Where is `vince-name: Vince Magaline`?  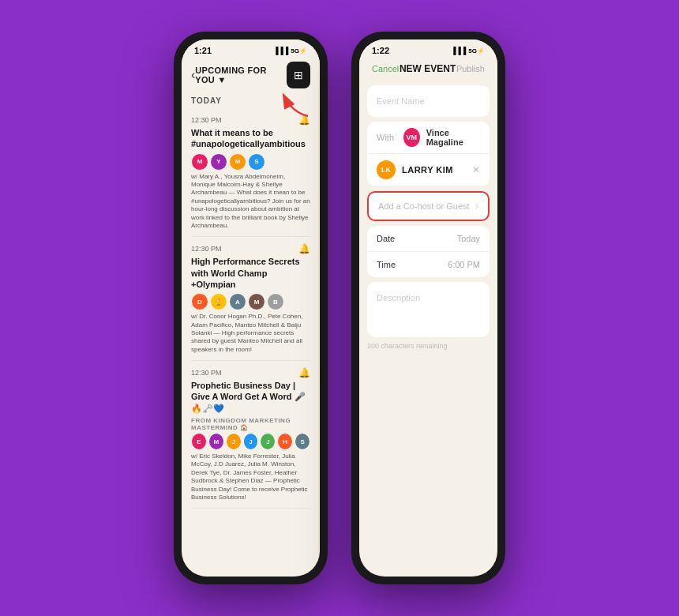
vince-name: Vince Magaline is located at coordinates (453, 137).